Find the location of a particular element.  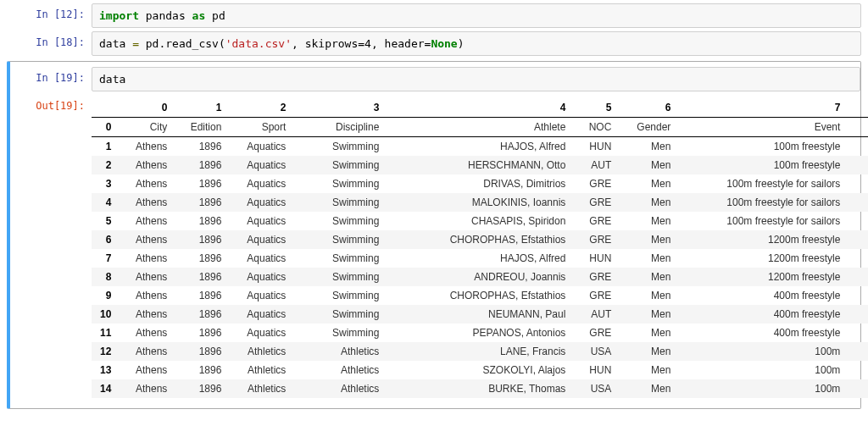

cell: NOC is located at coordinates (597, 127).